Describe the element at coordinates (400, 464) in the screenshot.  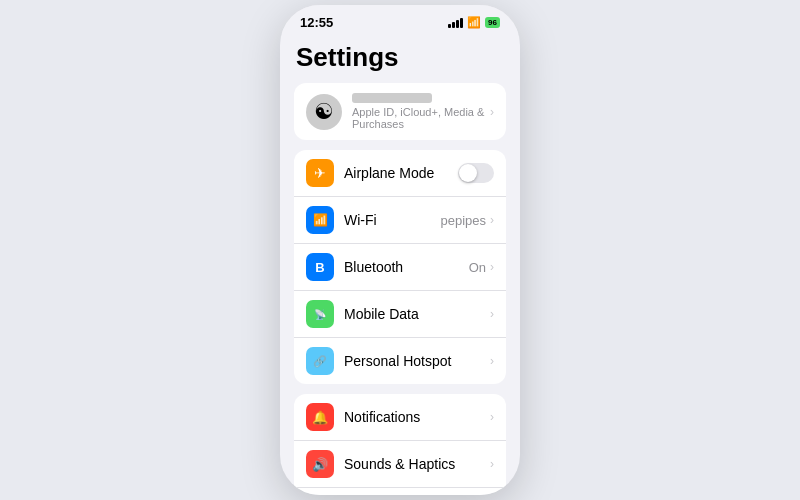
I see `sounds-haptics-row: 🔊 Sounds & Haptics ›` at that location.